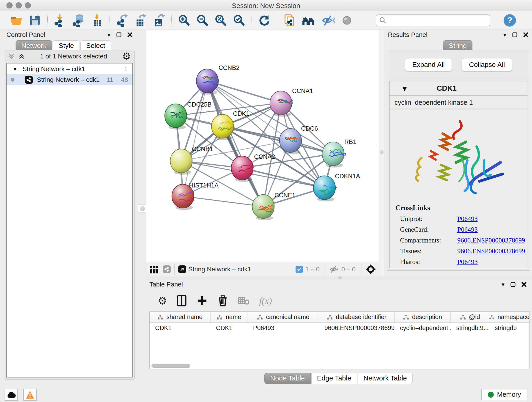 The image size is (532, 402). Describe the element at coordinates (221, 20) in the screenshot. I see `zoom-fit-button` at that location.